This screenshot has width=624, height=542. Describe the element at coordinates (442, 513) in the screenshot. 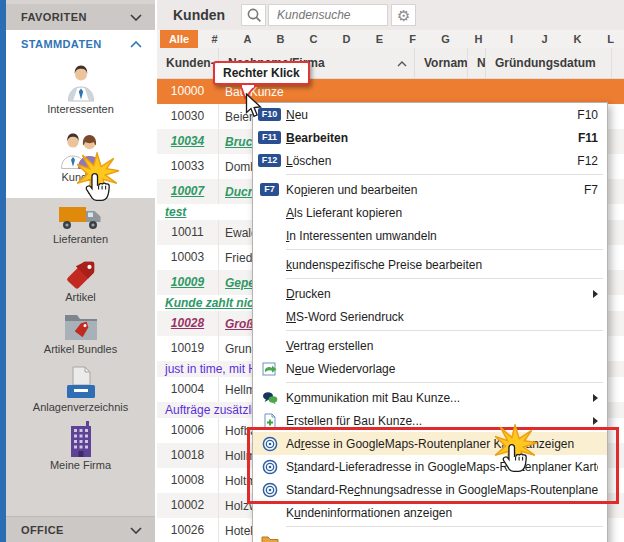

I see `menu-item-label: Kundeninformationen anzeigen` at that location.